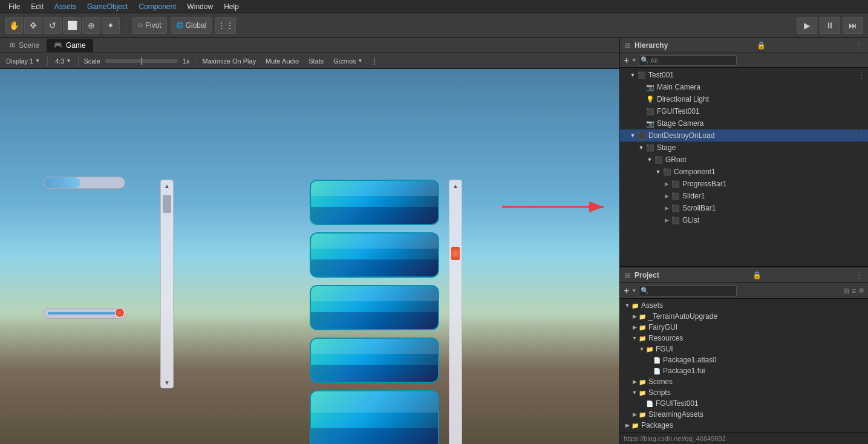 The image size is (868, 444). Describe the element at coordinates (24, 45) in the screenshot. I see `tab-scene: ⊞ Scene` at that location.